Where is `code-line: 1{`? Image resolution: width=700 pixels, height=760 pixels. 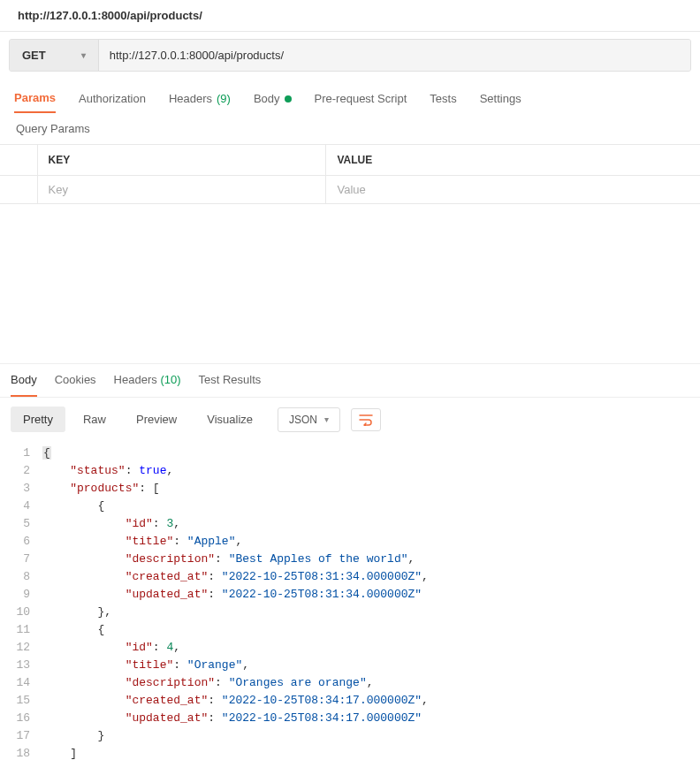
code-line: 1{ is located at coordinates (350, 453).